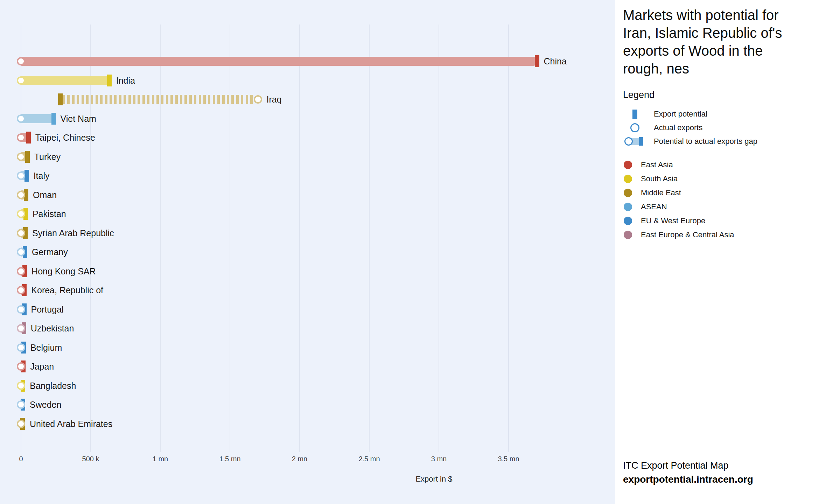  What do you see at coordinates (42, 367) in the screenshot?
I see `country-label: Japan` at bounding box center [42, 367].